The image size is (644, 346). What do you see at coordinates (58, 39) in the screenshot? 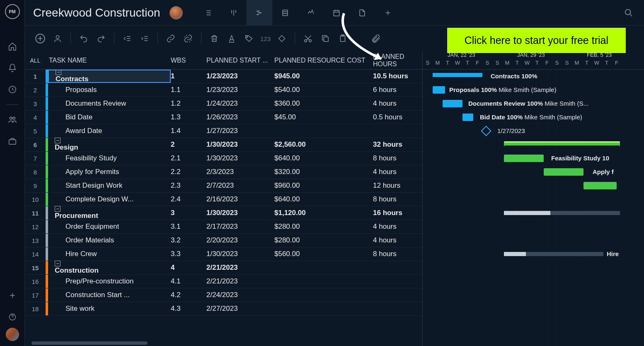
I see `assign-icon` at bounding box center [58, 39].